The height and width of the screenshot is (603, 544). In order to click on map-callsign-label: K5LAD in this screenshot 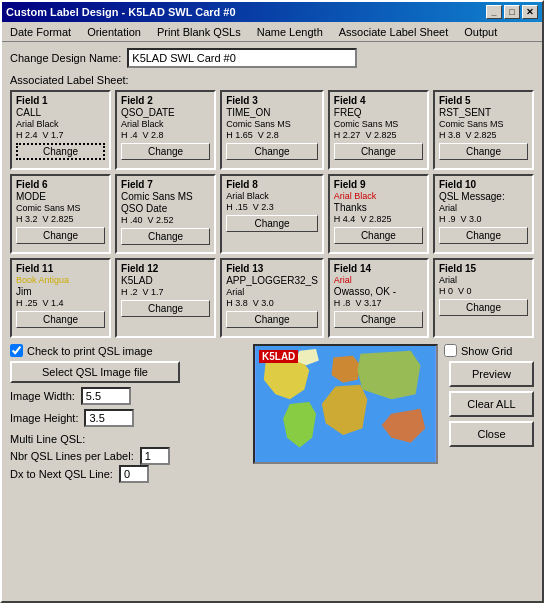, I will do `click(278, 356)`.